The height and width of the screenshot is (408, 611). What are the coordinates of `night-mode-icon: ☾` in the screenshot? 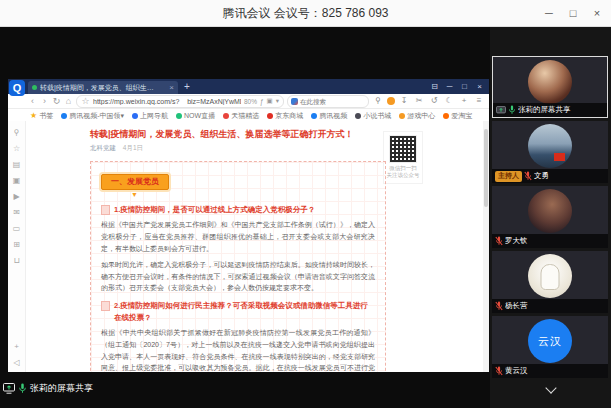 It's located at (449, 101).